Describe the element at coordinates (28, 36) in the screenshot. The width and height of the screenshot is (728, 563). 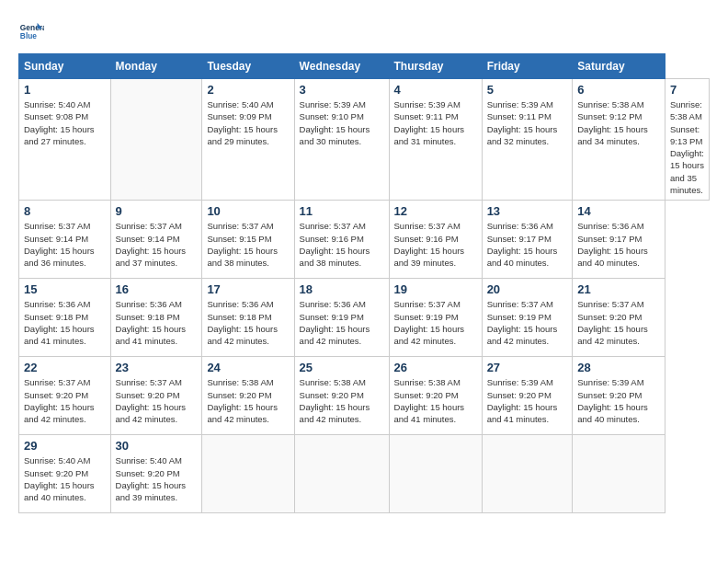
I see `svg-text: Blue` at that location.